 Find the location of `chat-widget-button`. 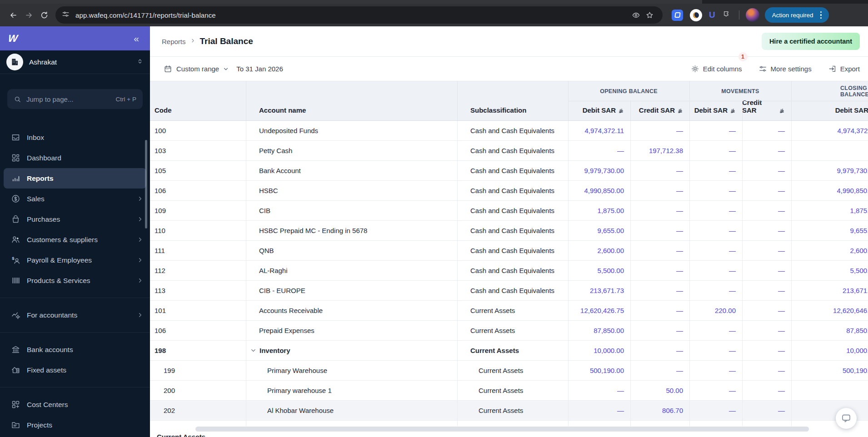

chat-widget-button is located at coordinates (846, 418).